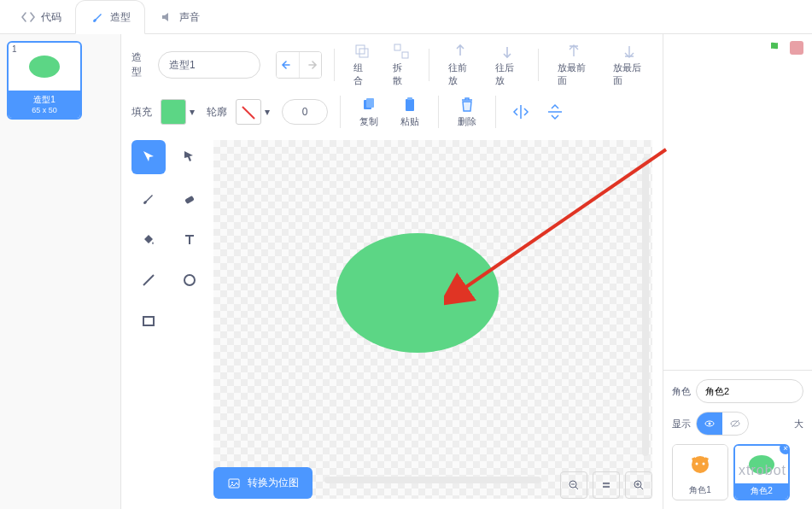 The image size is (812, 509). What do you see at coordinates (750, 391) in the screenshot?
I see `sprite-name-input` at bounding box center [750, 391].